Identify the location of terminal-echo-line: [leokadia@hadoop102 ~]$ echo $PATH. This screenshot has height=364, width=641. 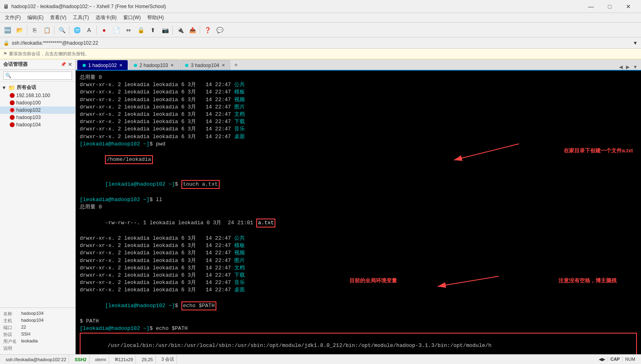
(358, 306).